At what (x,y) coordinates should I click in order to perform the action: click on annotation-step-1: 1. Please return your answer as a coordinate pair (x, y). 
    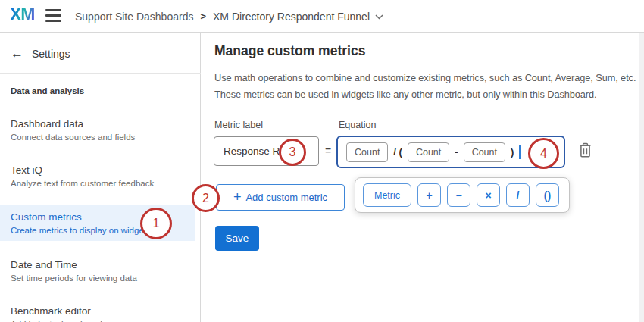
    Looking at the image, I should click on (156, 224).